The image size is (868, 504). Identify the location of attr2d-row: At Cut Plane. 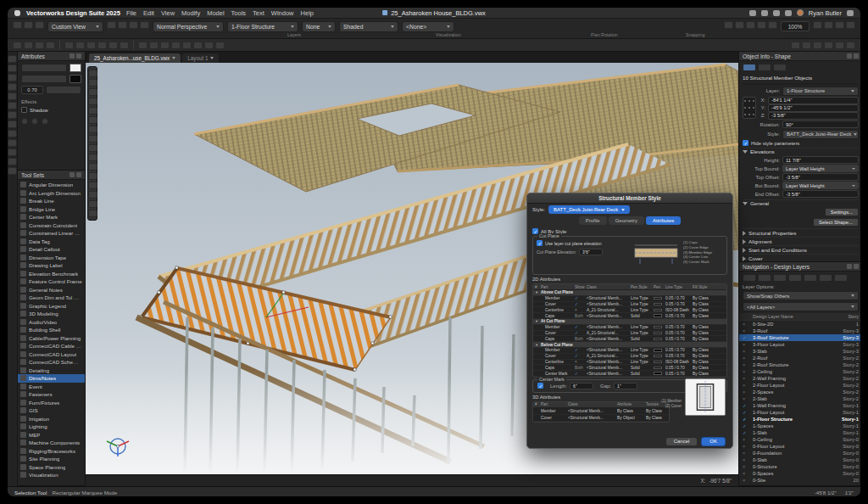
(630, 322).